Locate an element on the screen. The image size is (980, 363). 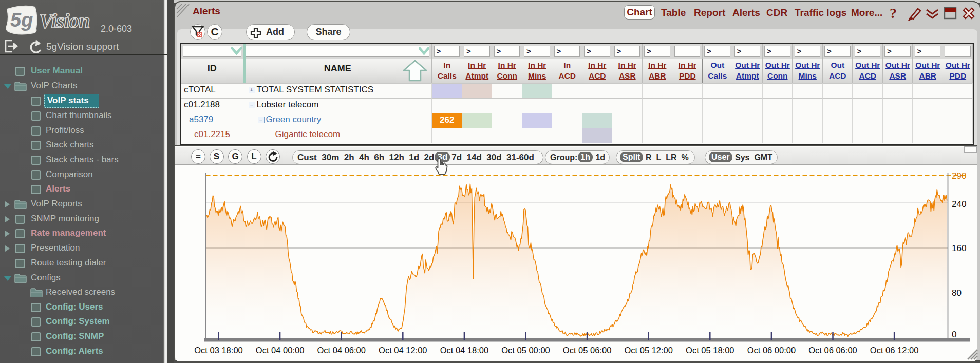
svg-text: 160 is located at coordinates (959, 249).